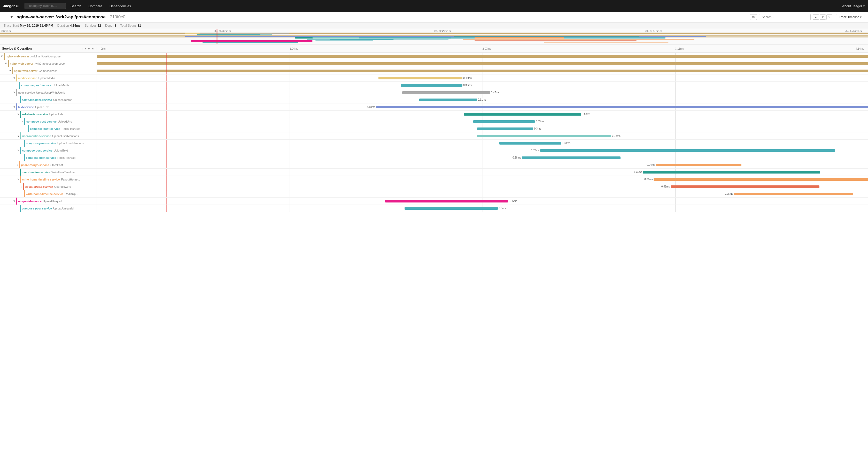  Describe the element at coordinates (505, 129) in the screenshot. I see `span-bar: 0.3ms` at that location.